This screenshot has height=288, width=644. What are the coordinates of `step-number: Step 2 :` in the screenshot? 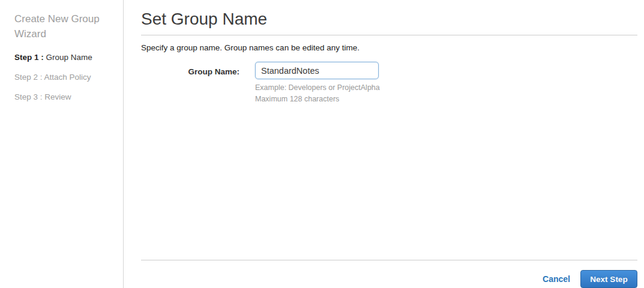 It's located at (29, 77).